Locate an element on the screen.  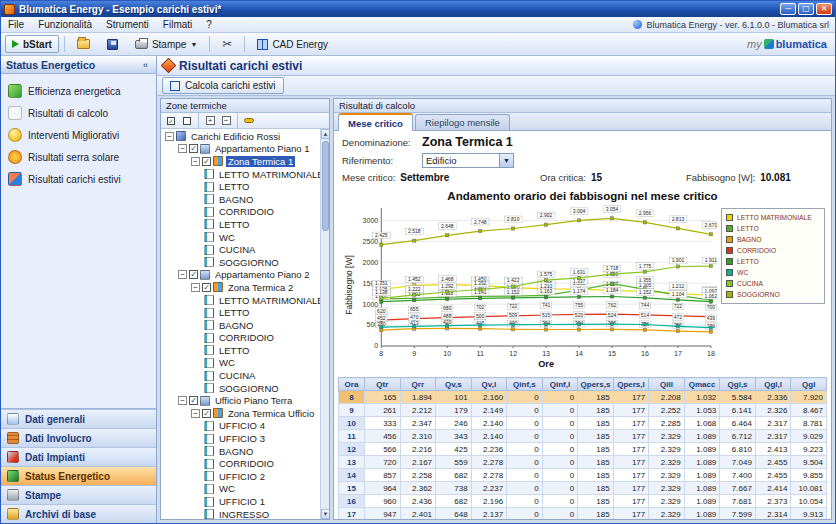
nav-item-dati-generali: Dati generali is located at coordinates (78, 418).